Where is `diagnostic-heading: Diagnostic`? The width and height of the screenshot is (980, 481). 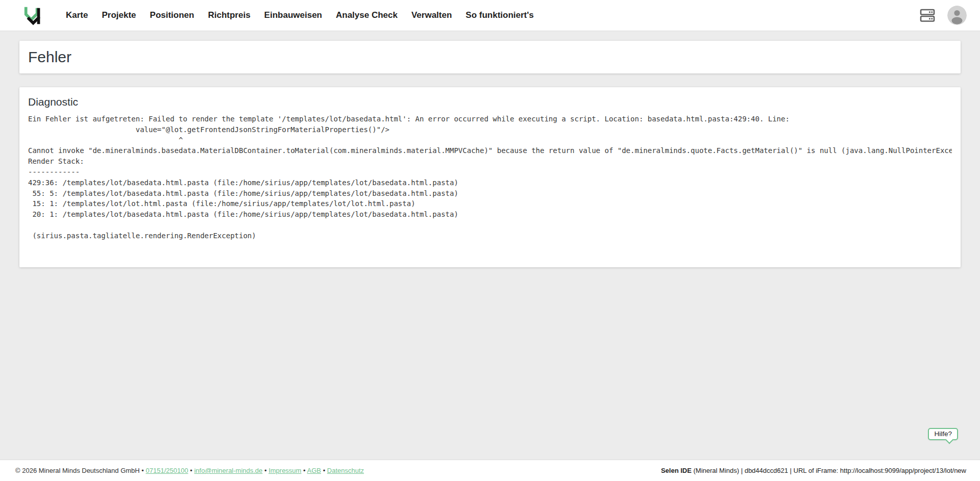 diagnostic-heading: Diagnostic is located at coordinates (490, 102).